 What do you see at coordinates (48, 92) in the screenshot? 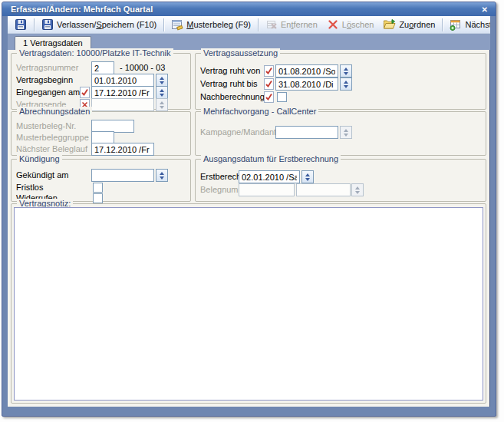
I see `field-label: Eingegangen am` at bounding box center [48, 92].